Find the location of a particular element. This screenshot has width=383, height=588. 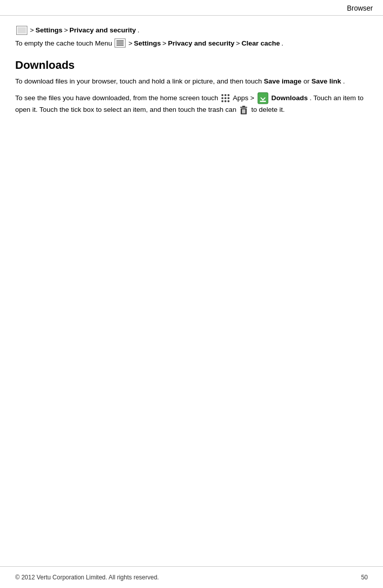

privacy-nav-1: Privacy and security is located at coordinates (102, 30).